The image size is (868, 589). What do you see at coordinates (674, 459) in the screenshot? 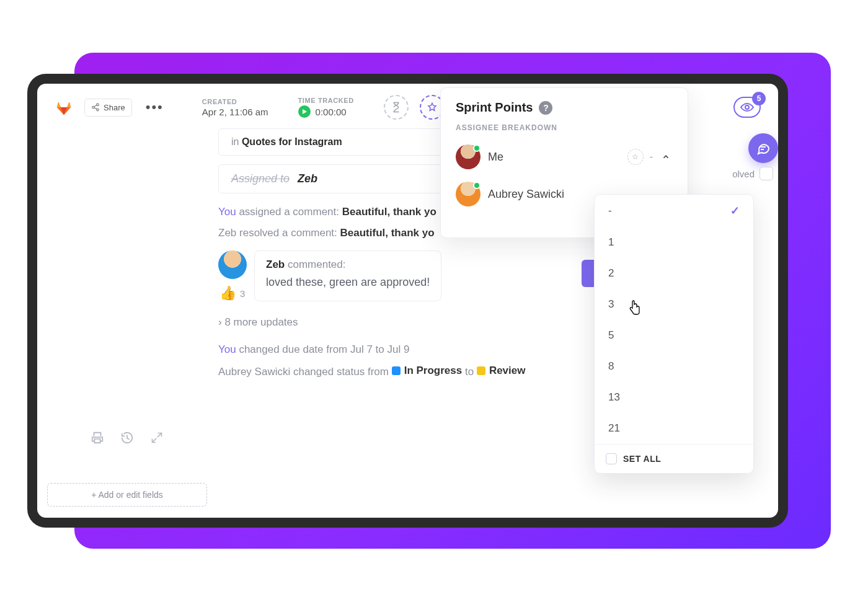
I see `set-all-button: SET ALL` at bounding box center [674, 459].